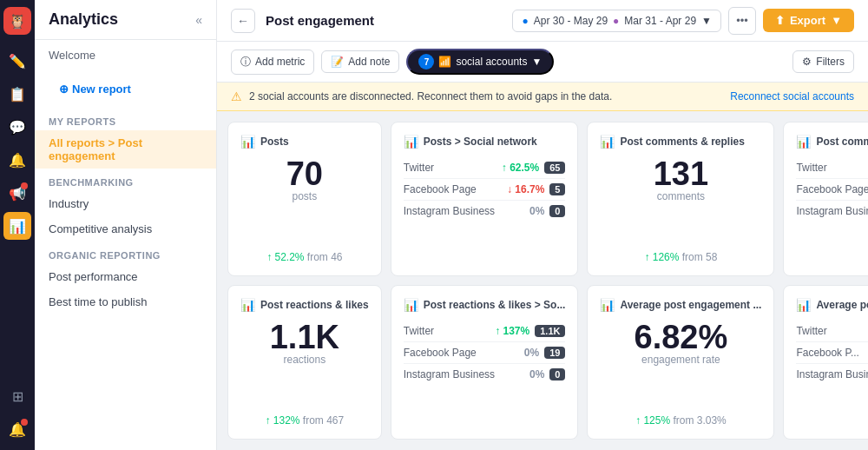 This screenshot has width=868, height=450. I want to click on network-name: Instagram Business, so click(450, 374).